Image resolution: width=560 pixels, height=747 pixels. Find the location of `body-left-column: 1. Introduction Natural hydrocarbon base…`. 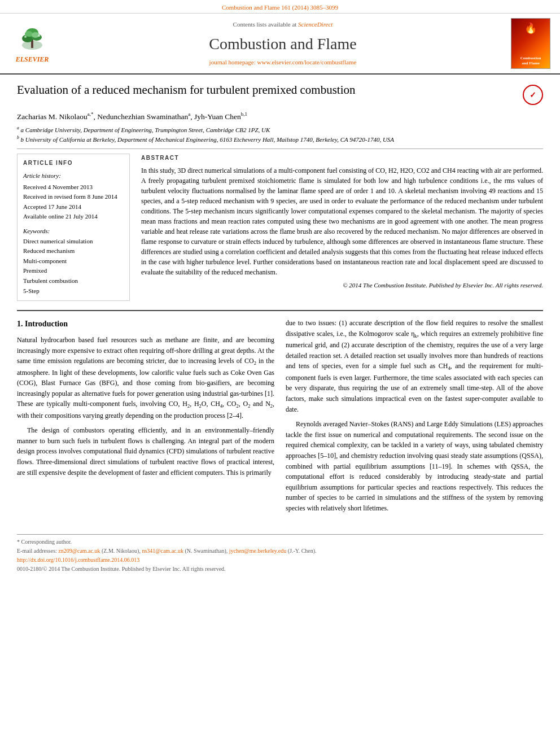

body-left-column: 1. Introduction Natural hydrocarbon base… is located at coordinates (146, 418).